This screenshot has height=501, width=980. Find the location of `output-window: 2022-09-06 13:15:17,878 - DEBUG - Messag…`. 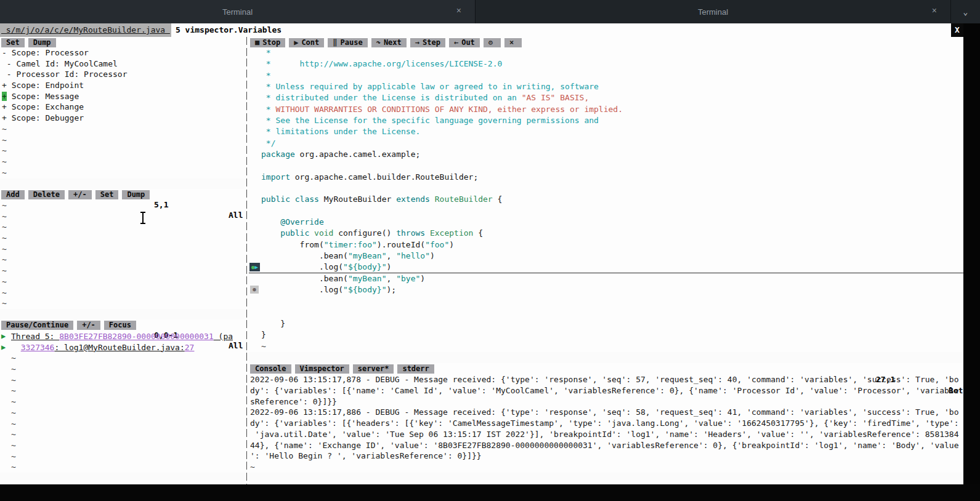

output-window: 2022-09-06 13:15:17,878 - DEBUG - Messag… is located at coordinates (606, 423).